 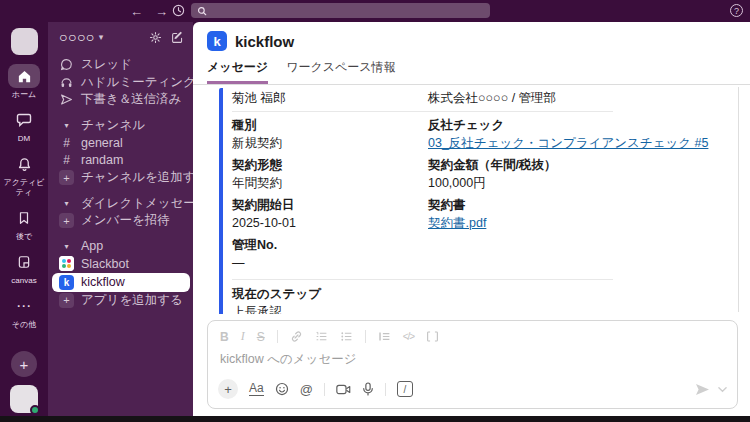 What do you see at coordinates (256, 389) in the screenshot?
I see `show-formatting-icon: Aa` at bounding box center [256, 389].